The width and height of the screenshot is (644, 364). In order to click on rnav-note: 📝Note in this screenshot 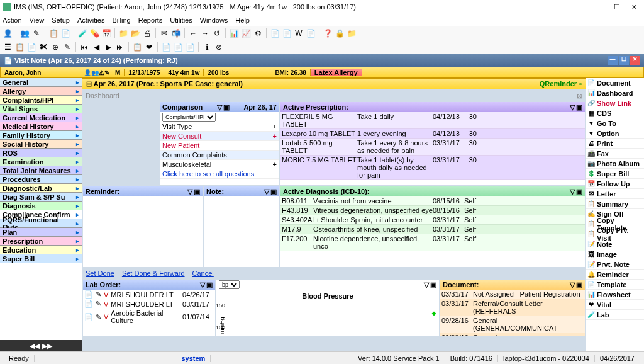, I will do `click(615, 244)`.